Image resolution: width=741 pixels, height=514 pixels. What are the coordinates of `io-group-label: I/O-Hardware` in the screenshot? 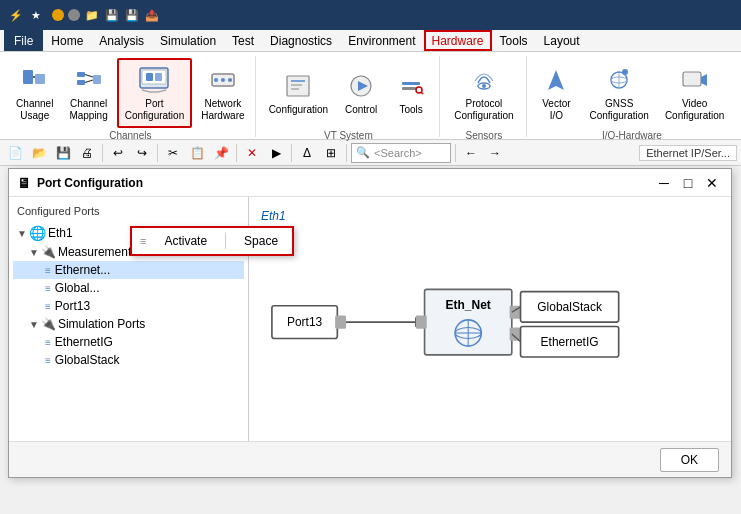 It's located at (632, 136).